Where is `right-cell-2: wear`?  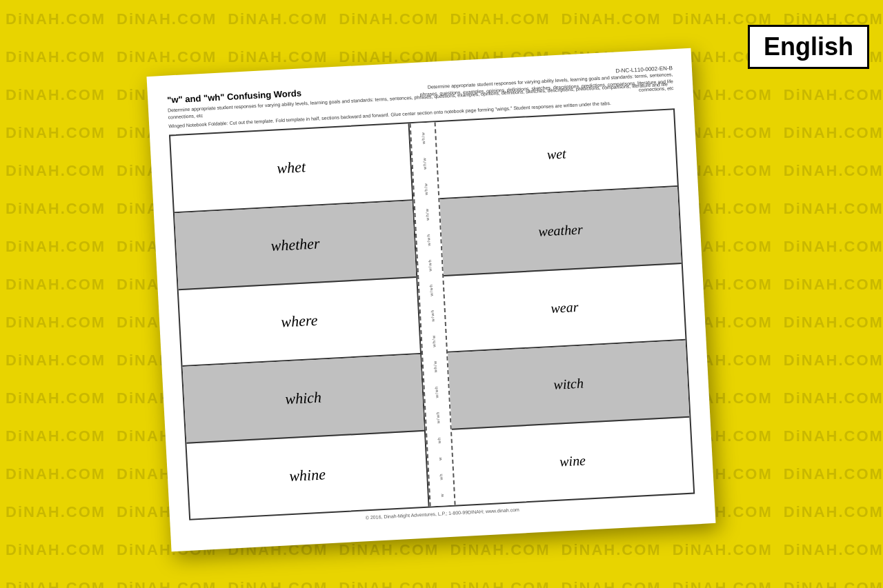
right-cell-2: wear is located at coordinates (564, 309).